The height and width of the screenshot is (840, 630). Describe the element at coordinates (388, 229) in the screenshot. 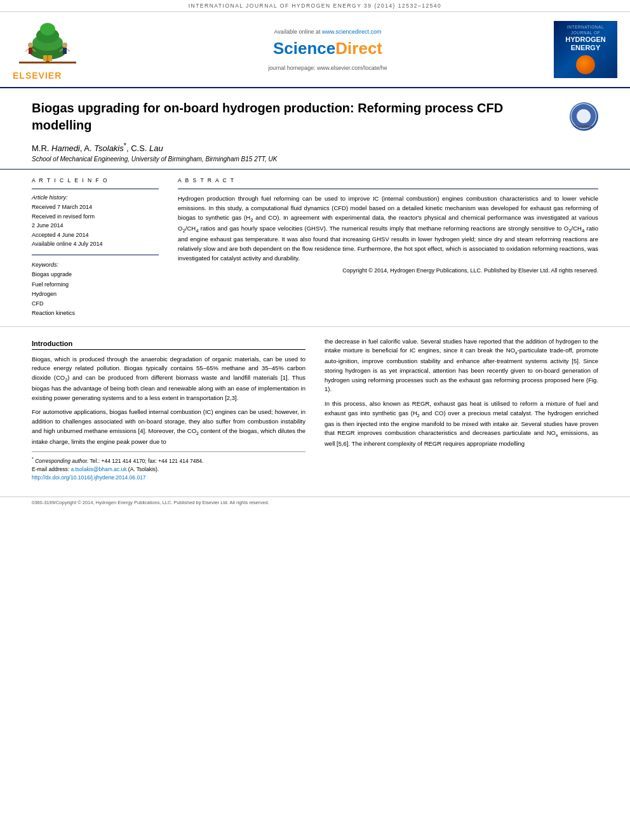

I see `abstract-text: Hydrogen production through fuel reformi…` at that location.